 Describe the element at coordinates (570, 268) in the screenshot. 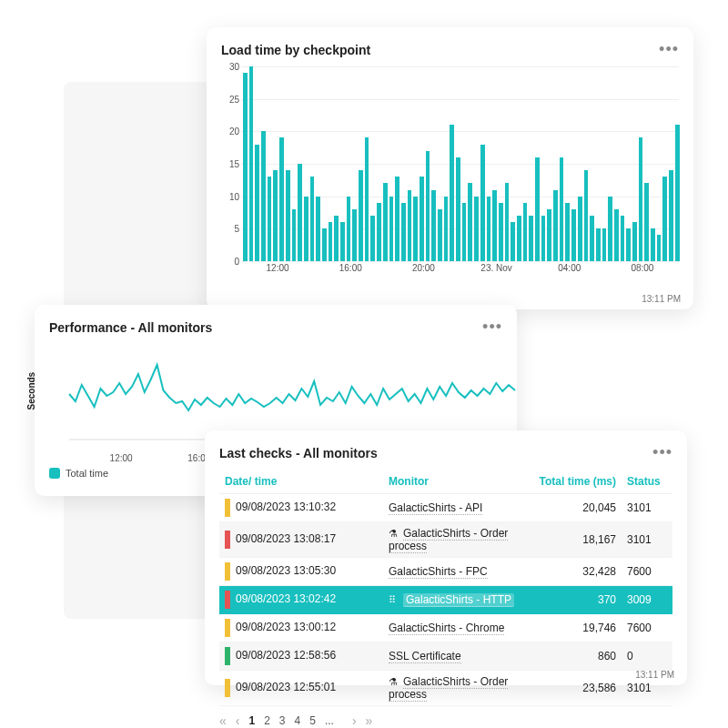

I see `x-tick: 04:00` at that location.